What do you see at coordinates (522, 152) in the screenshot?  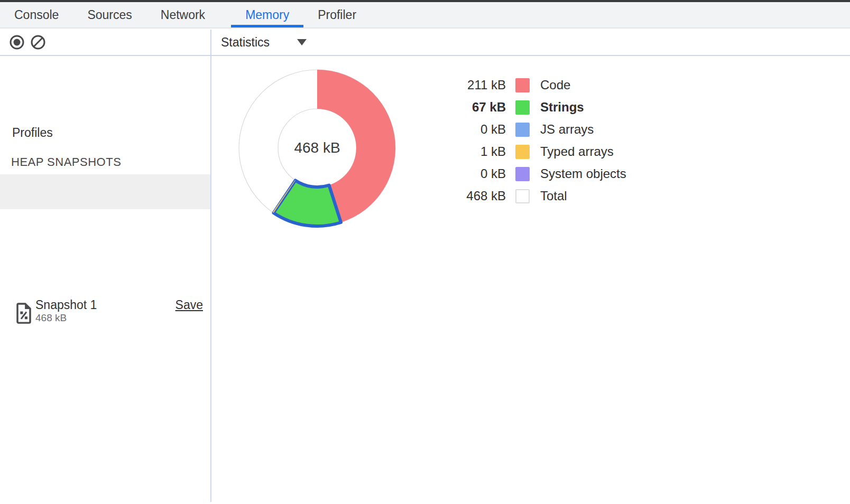 I see `legend-swatch-typed-arrays` at bounding box center [522, 152].